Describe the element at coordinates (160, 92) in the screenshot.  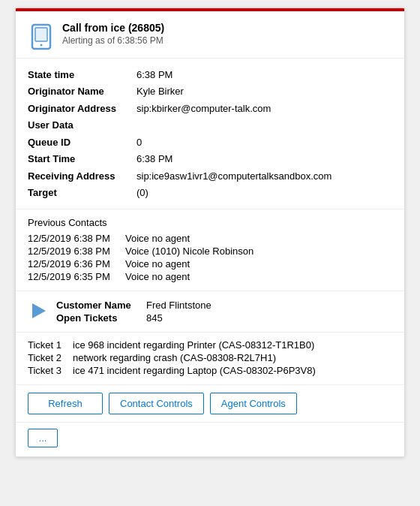
I see `originator-name-value: Kyle Birker` at that location.